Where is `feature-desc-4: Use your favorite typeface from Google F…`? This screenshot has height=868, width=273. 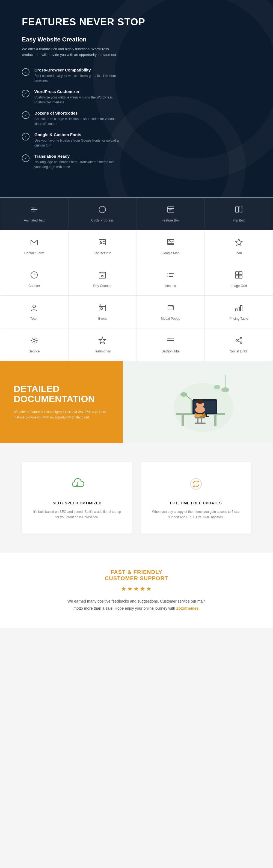
feature-desc-4: Use your favorite typeface from Google F… is located at coordinates (78, 143).